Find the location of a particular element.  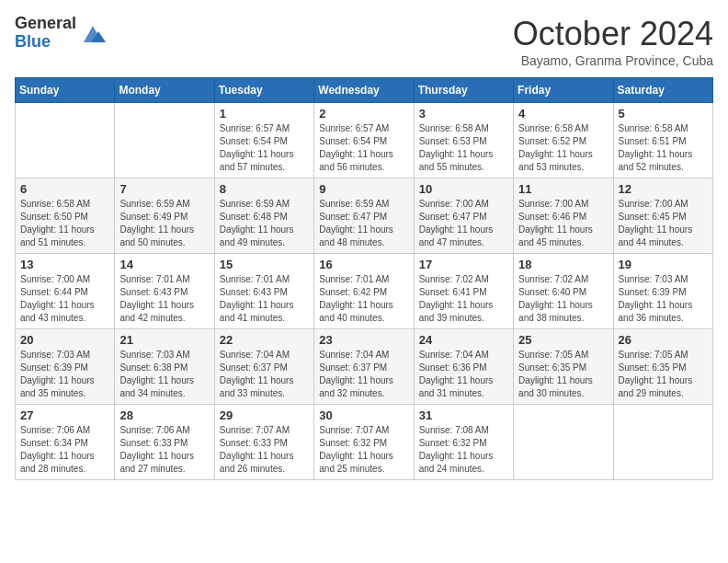

day-number: 27 is located at coordinates (64, 416).